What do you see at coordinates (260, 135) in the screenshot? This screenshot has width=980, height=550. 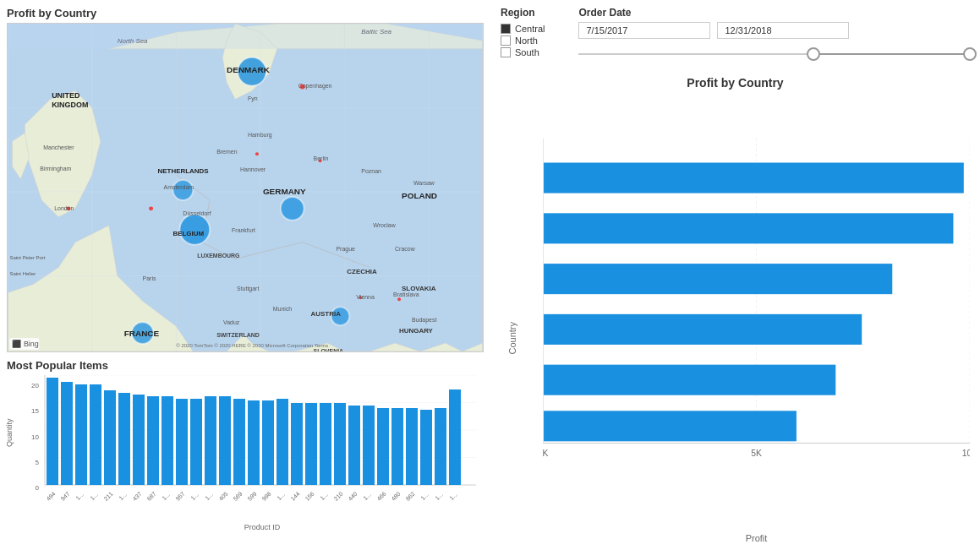 I see `svg-text: Hamburg` at bounding box center [260, 135].